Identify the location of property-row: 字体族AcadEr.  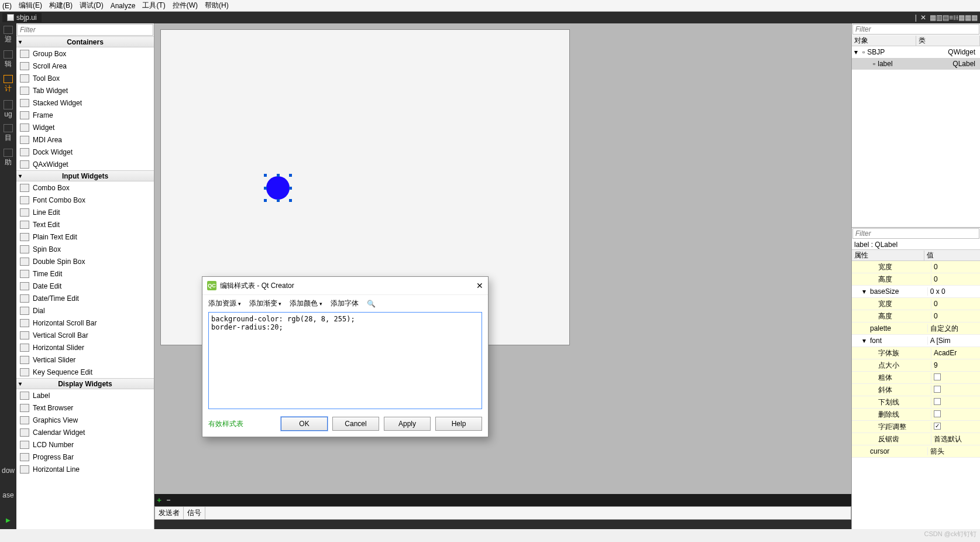
(916, 354).